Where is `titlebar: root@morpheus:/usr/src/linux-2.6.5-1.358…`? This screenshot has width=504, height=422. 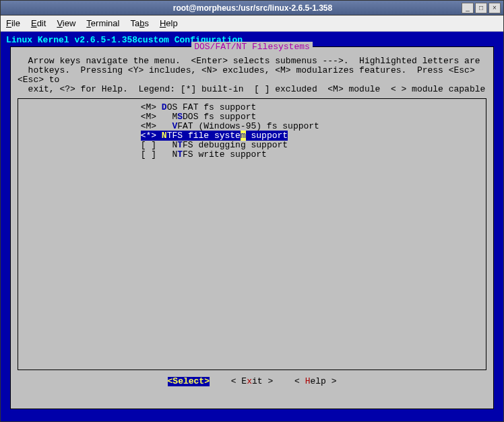
titlebar: root@morpheus:/usr/src/linux-2.6.5-1.358… is located at coordinates (252, 8).